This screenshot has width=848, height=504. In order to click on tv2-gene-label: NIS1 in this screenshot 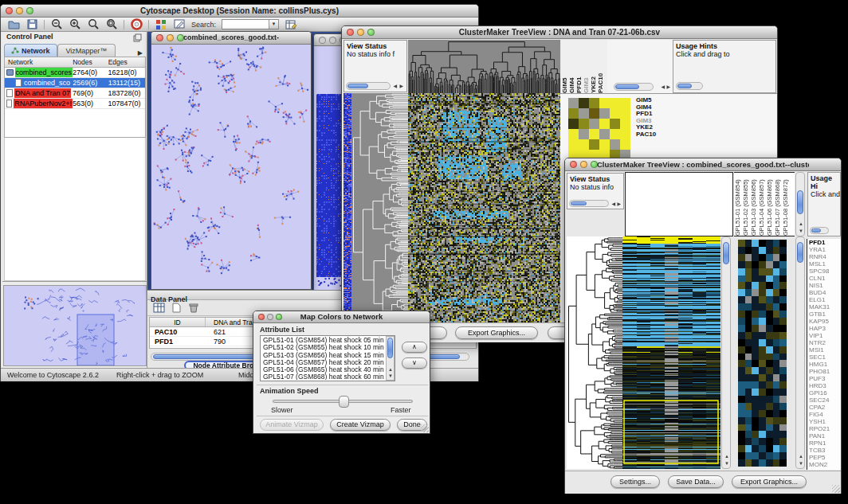, I will do `click(825, 285)`.